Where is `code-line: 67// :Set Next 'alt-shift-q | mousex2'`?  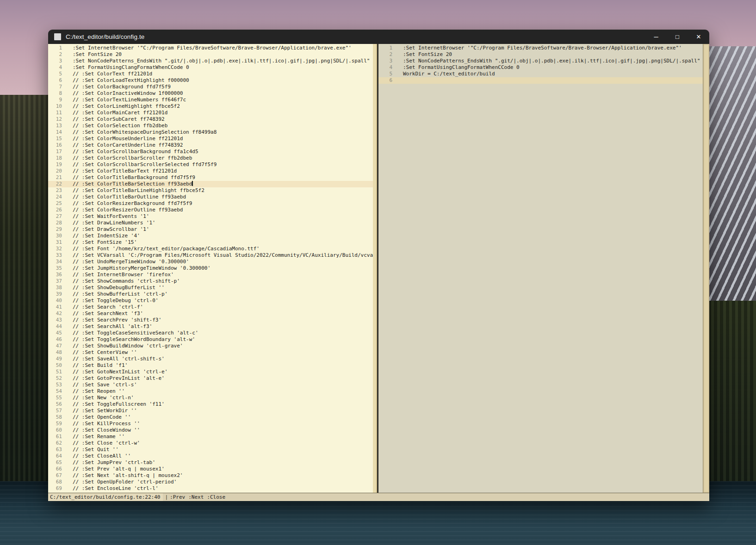
code-line: 67// :Set Next 'alt-shift-q | mousex2' is located at coordinates (211, 476).